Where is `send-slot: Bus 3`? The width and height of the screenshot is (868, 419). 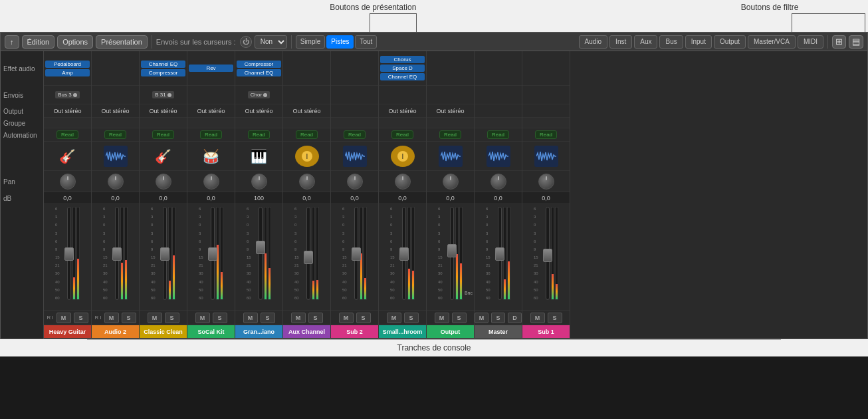
send-slot: Bus 3 is located at coordinates (67, 94).